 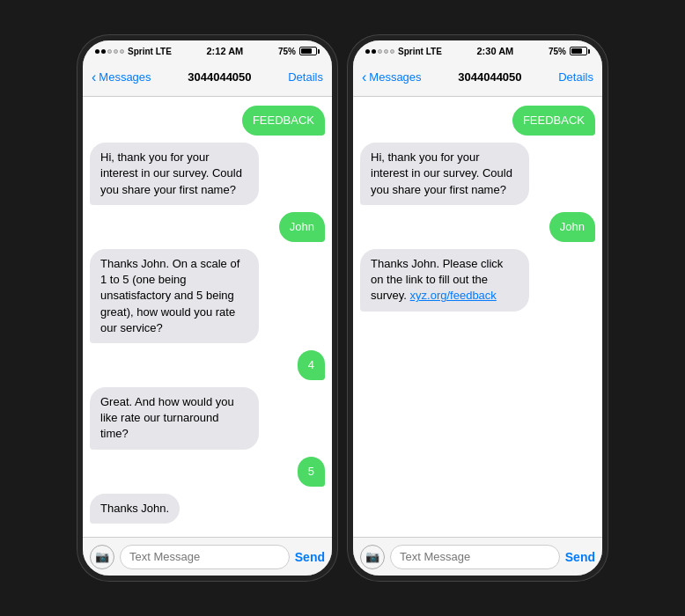 What do you see at coordinates (477, 280) in the screenshot?
I see `message-row-2-4: Thanks John. Please click on the link to…` at bounding box center [477, 280].